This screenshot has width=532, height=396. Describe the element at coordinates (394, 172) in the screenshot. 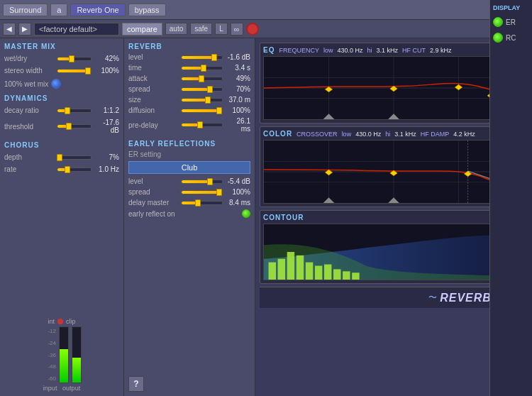

I see `color-curve-svg` at that location.